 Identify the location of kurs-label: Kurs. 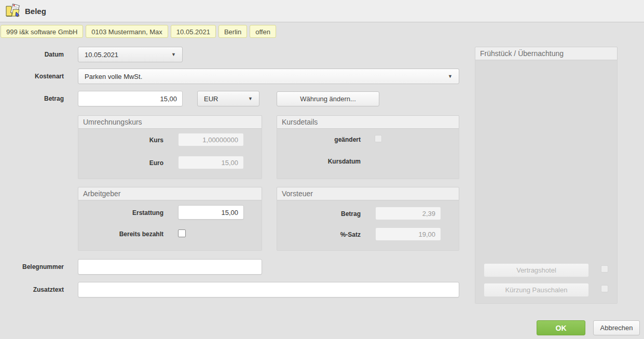
(120, 140).